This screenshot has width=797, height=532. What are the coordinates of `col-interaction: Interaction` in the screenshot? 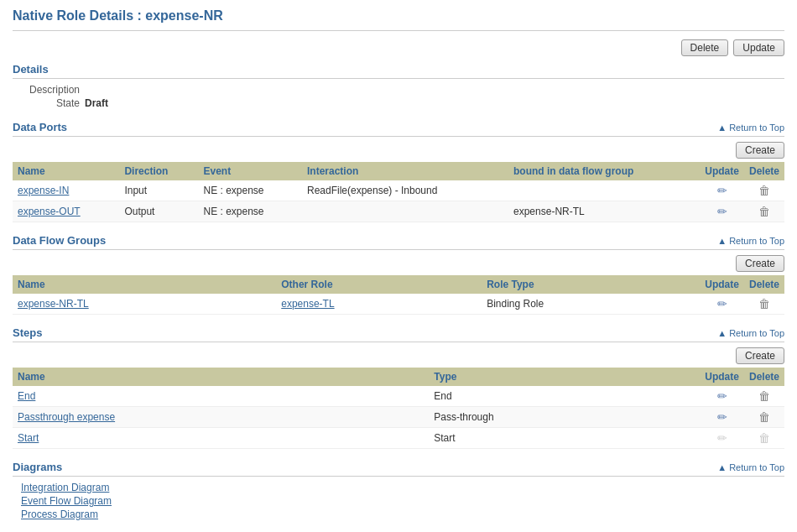 It's located at (405, 171).